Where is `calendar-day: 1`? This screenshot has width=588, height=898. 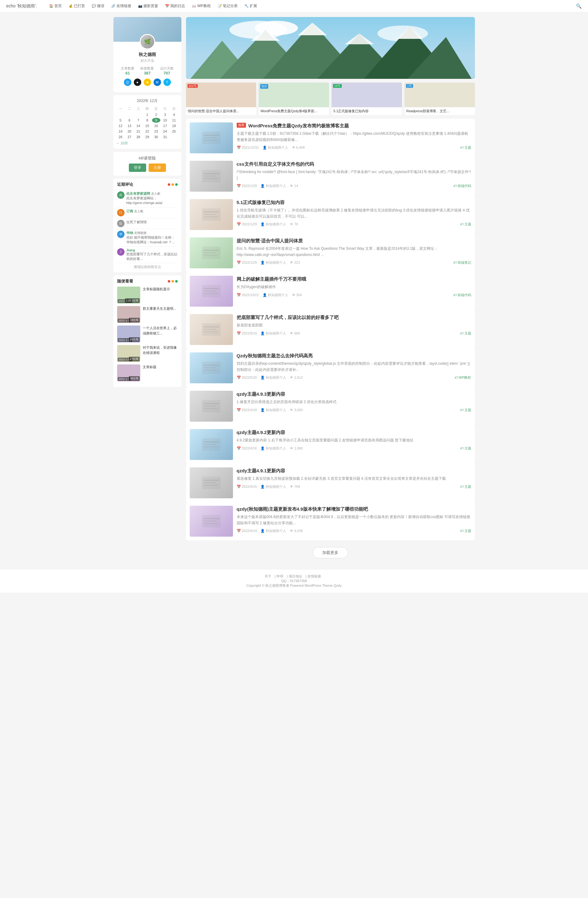
calendar-day: 1 is located at coordinates (147, 115).